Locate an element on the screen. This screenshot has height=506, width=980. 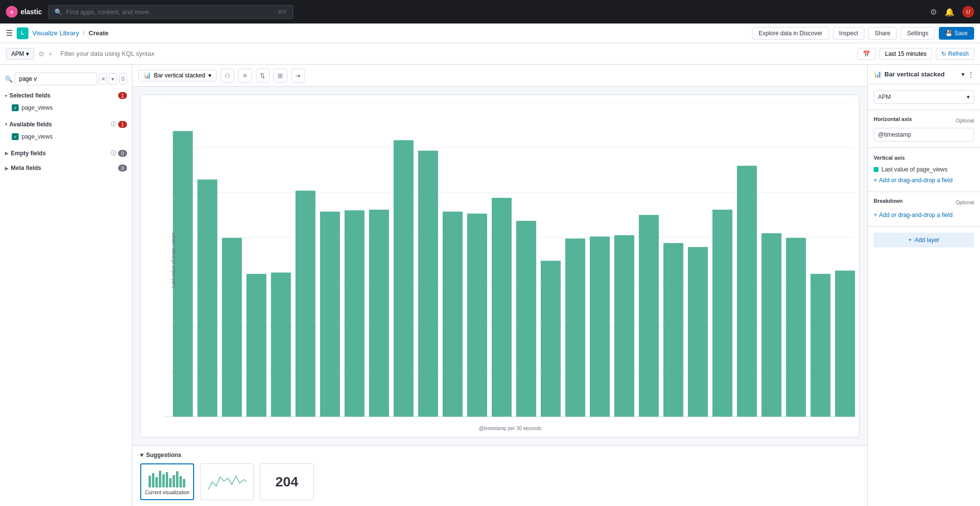
save-button: 💾 Save is located at coordinates (956, 33).